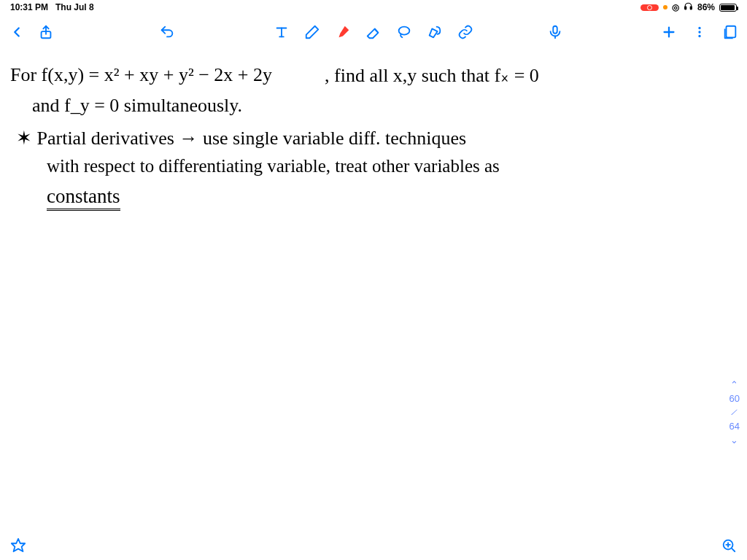  I want to click on highlighter-tool-button, so click(343, 32).